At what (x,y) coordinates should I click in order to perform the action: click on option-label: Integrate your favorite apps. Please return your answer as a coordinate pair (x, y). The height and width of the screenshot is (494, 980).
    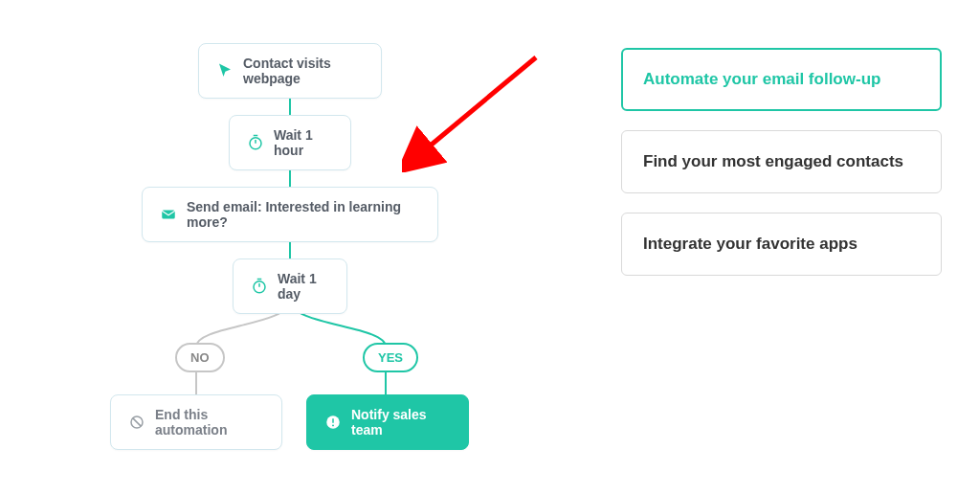
    Looking at the image, I should click on (750, 243).